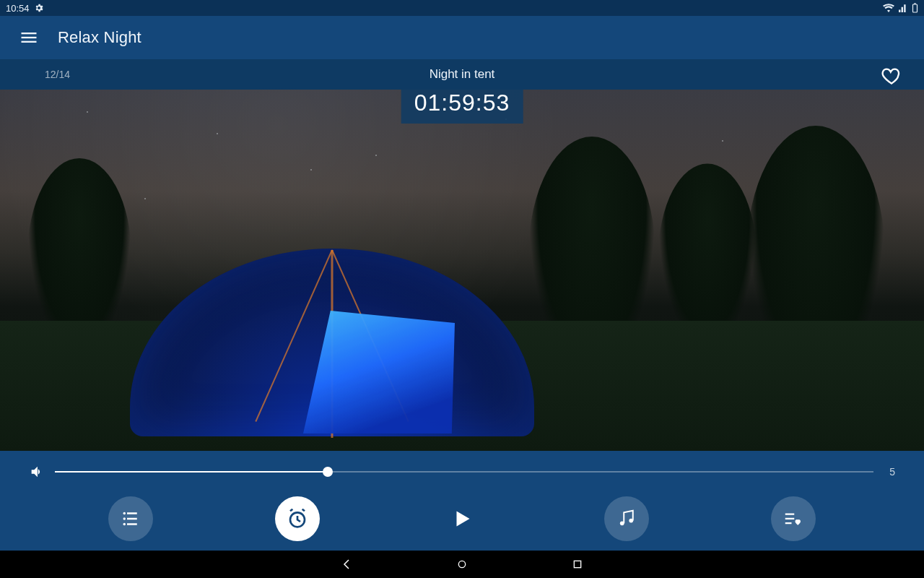 The image size is (924, 578). I want to click on system-nav-bar, so click(462, 564).